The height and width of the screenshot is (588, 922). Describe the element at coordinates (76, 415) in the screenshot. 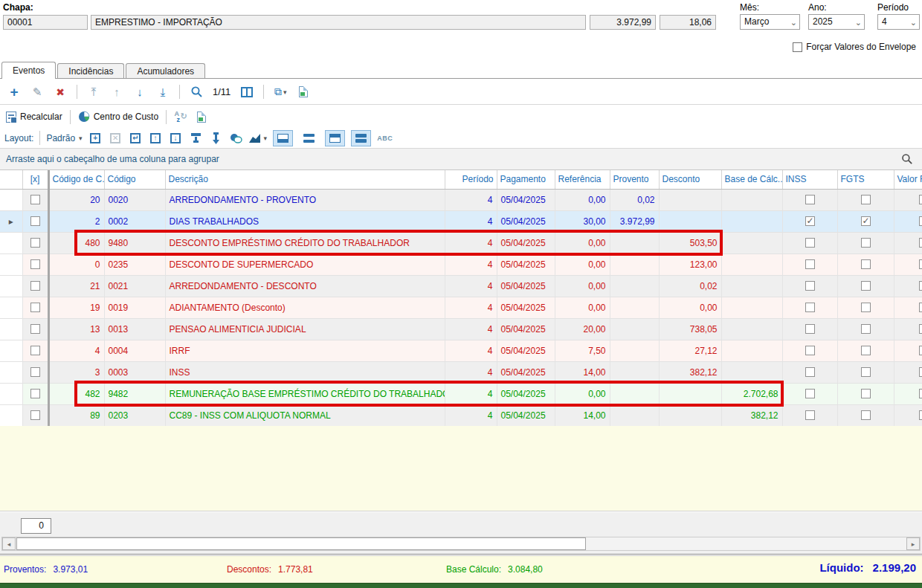

I see `cell-codigo-cc: 89` at that location.